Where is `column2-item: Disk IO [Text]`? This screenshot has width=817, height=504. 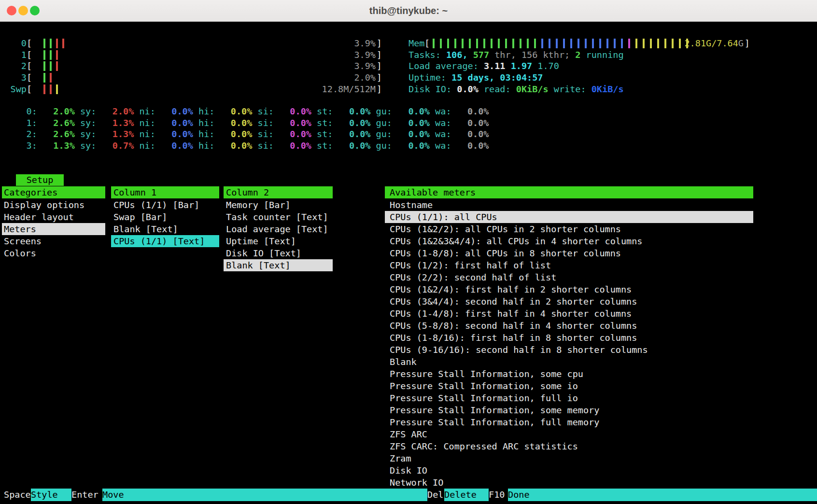
column2-item: Disk IO [Text] is located at coordinates (278, 253).